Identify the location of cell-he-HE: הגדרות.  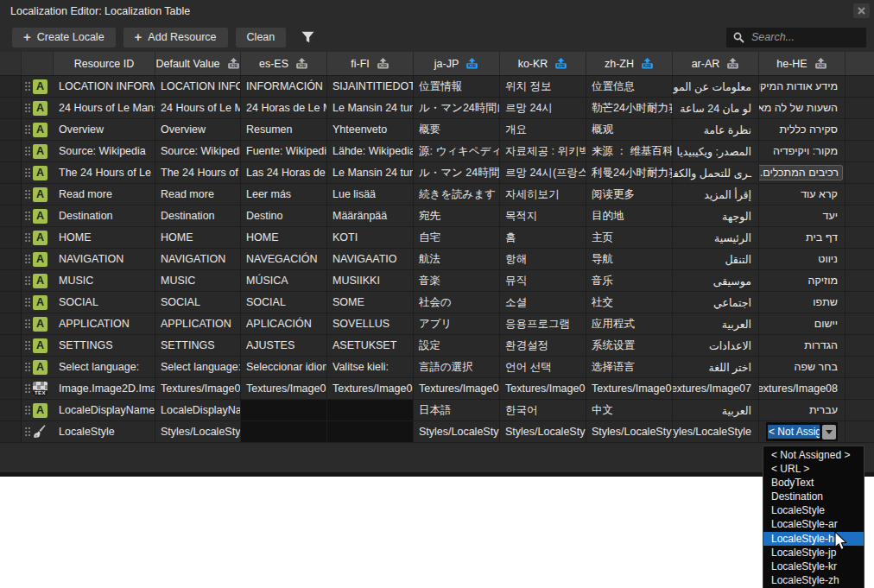
(802, 345).